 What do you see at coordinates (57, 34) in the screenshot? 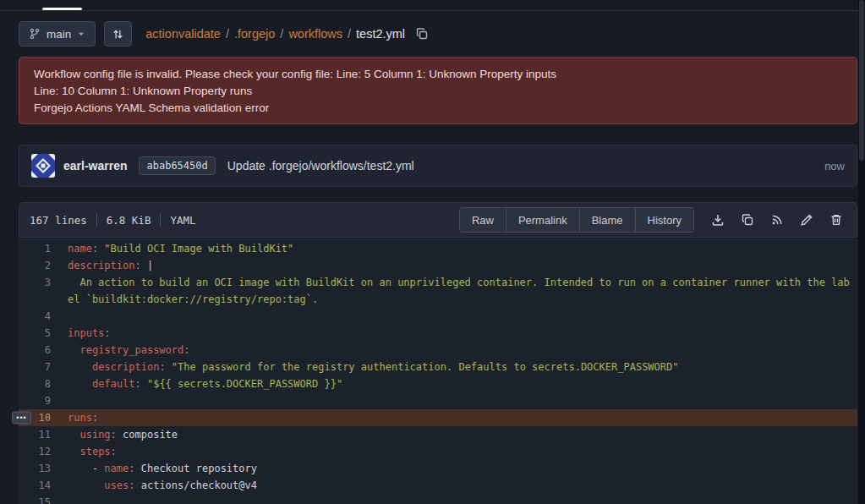
I see `branch-select-button: main` at bounding box center [57, 34].